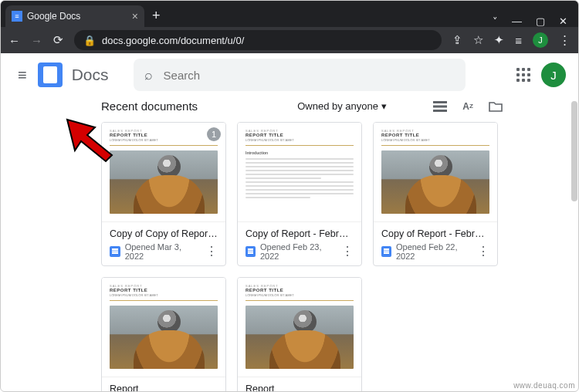 This screenshot has height=392, width=579. Describe the element at coordinates (434, 252) in the screenshot. I see `opened-date: Opened Feb 22, 2022` at that location.